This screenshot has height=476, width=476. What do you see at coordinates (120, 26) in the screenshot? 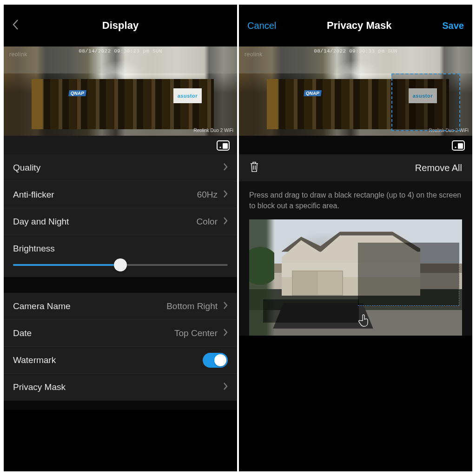
I see `display-title: Display` at bounding box center [120, 26].